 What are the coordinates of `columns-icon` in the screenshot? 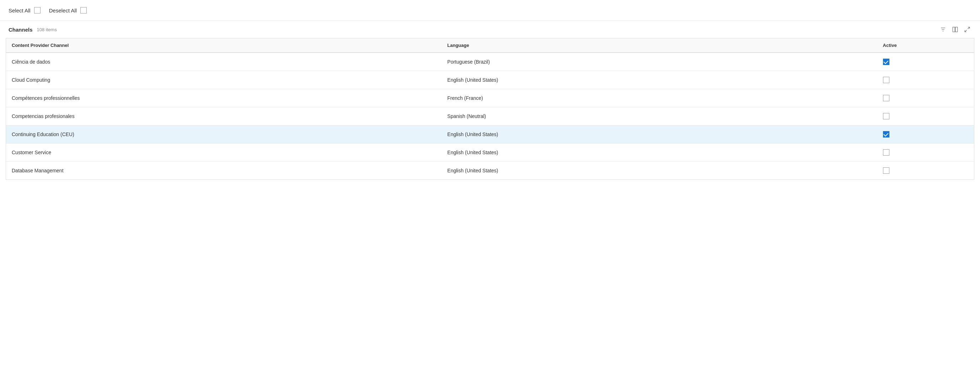 It's located at (955, 30).